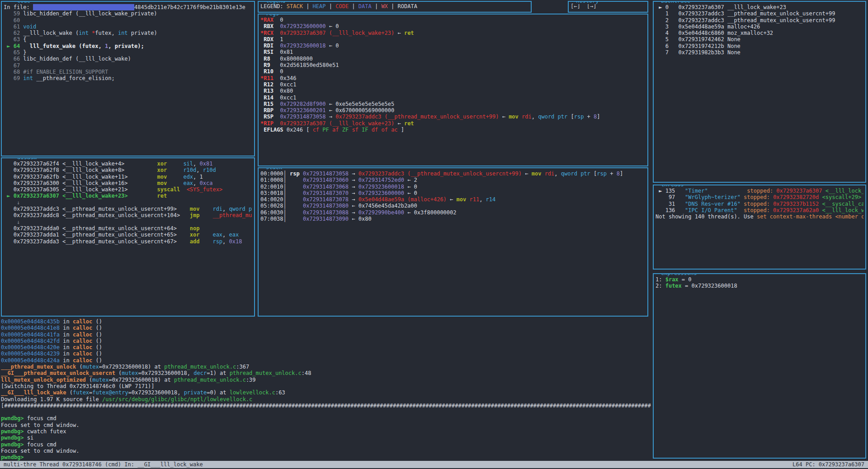 The image size is (868, 469). What do you see at coordinates (128, 189) in the screenshot?
I see `terminal-line: 0x7293237a6305 <__lll_lock_wake+21> sysc…` at bounding box center [128, 189].